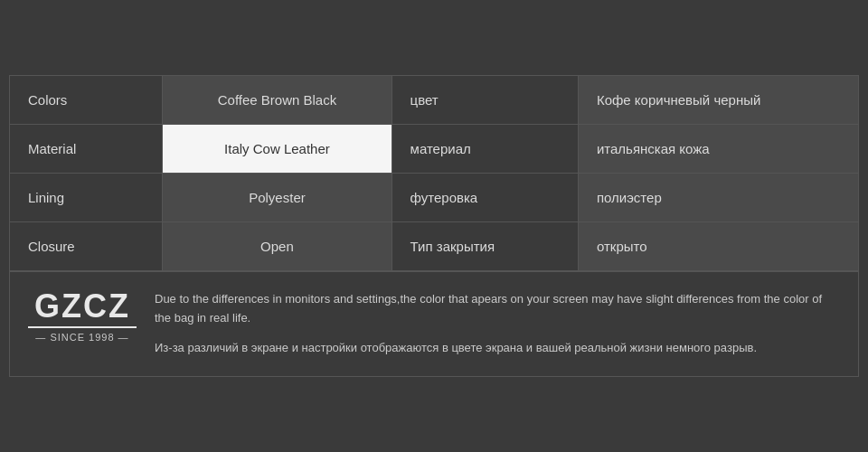 The image size is (868, 452). What do you see at coordinates (277, 198) in the screenshot?
I see `row-value-en: Polyester` at bounding box center [277, 198].